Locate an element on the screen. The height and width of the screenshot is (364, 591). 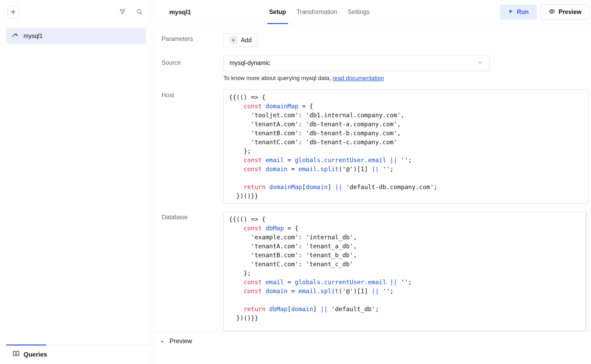
sidebar-toolbar is located at coordinates (76, 12).